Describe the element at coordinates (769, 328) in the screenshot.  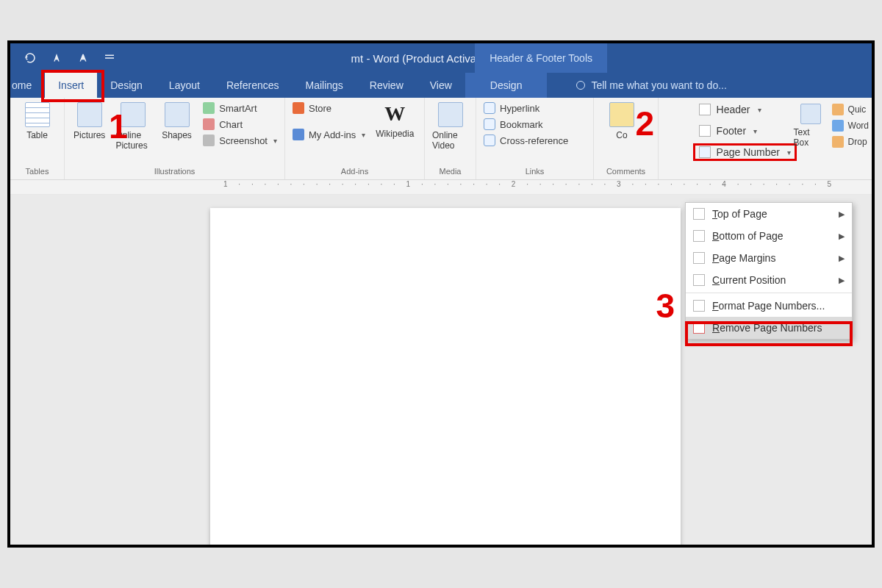
I see `menu-remove-page-numbers: Remove Page Numbers` at that location.